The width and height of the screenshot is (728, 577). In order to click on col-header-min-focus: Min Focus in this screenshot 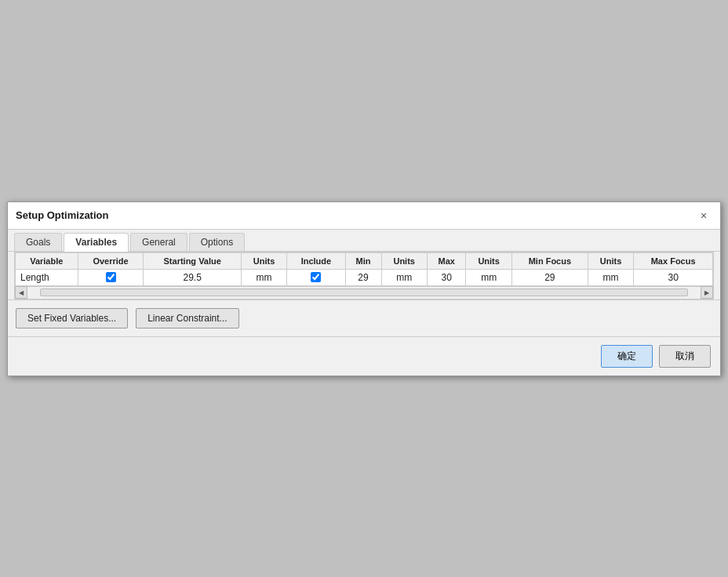, I will do `click(549, 260)`.